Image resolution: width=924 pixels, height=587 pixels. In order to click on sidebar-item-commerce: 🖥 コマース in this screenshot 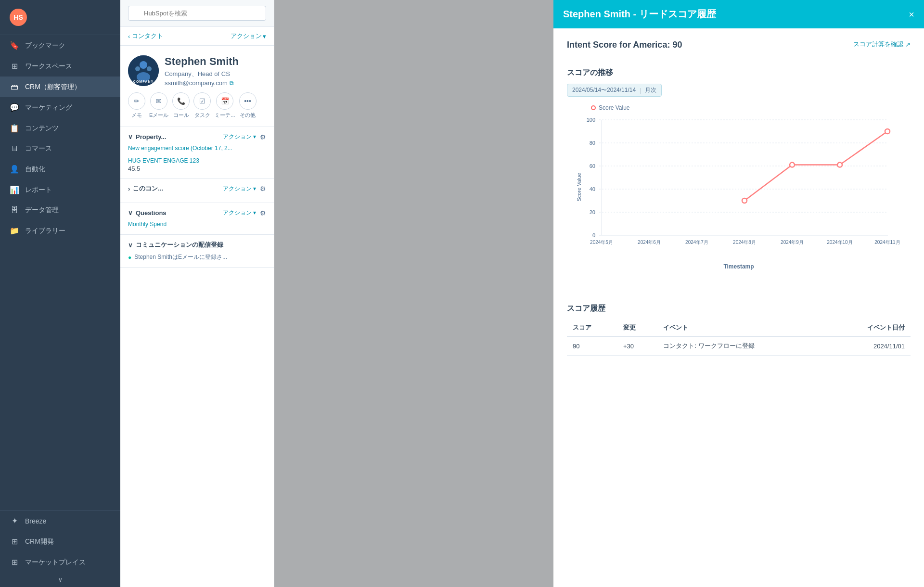, I will do `click(60, 149)`.